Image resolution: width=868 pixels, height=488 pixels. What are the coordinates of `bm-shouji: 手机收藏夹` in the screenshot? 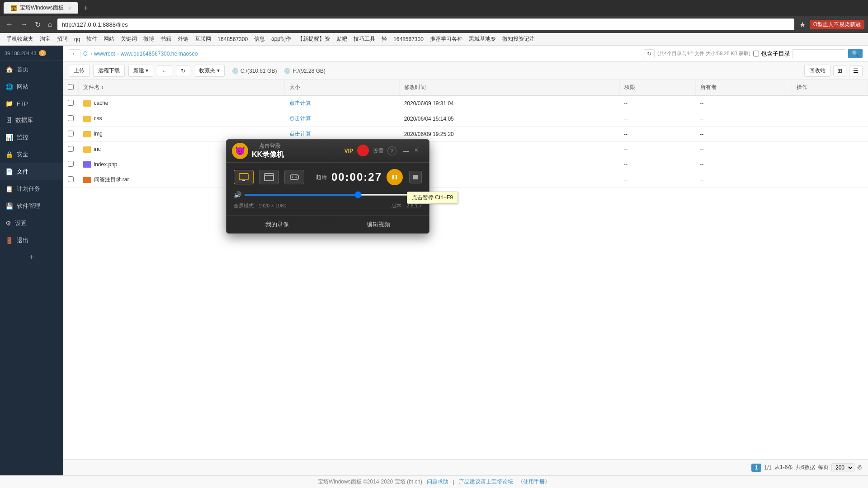 It's located at (20, 39).